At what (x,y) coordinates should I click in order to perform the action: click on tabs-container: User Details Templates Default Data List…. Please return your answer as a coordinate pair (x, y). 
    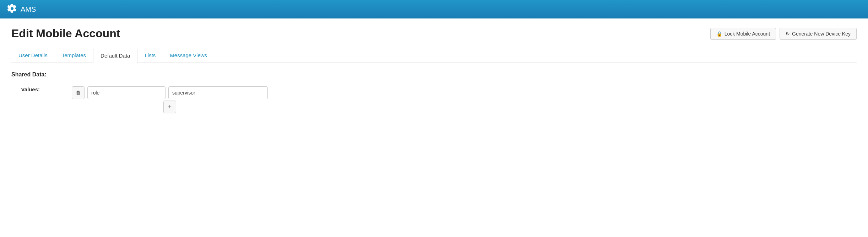
    Looking at the image, I should click on (434, 56).